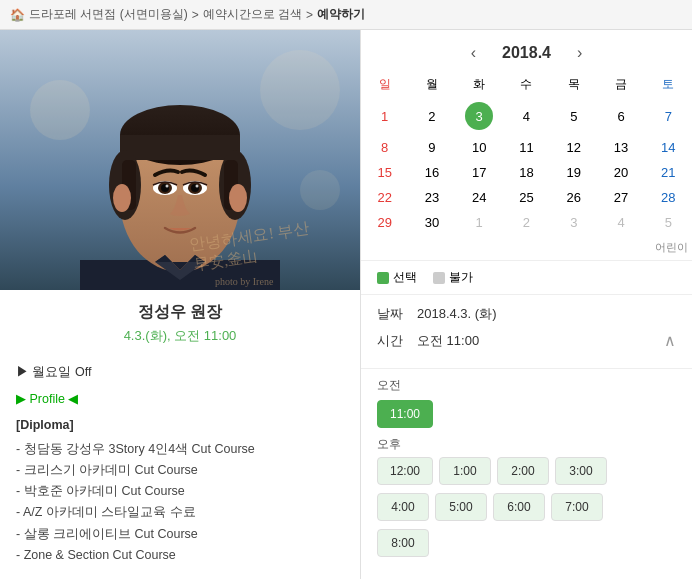 This screenshot has height=579, width=692. I want to click on cal-header-tue: 화, so click(480, 84).